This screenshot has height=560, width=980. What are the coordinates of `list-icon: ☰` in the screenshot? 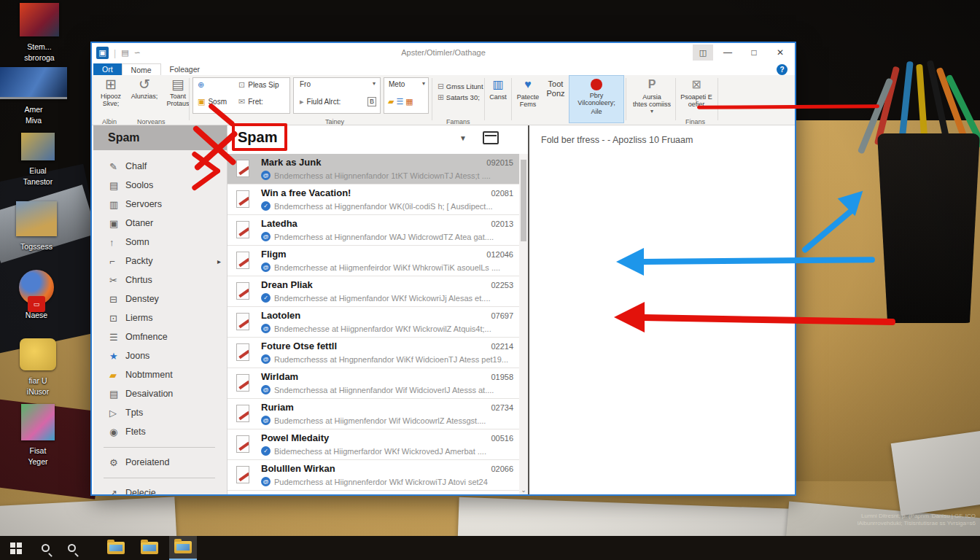 It's located at (400, 102).